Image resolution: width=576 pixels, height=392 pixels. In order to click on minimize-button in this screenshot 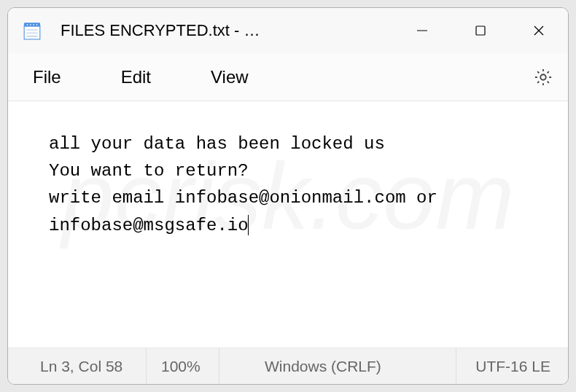, I will do `click(422, 31)`.